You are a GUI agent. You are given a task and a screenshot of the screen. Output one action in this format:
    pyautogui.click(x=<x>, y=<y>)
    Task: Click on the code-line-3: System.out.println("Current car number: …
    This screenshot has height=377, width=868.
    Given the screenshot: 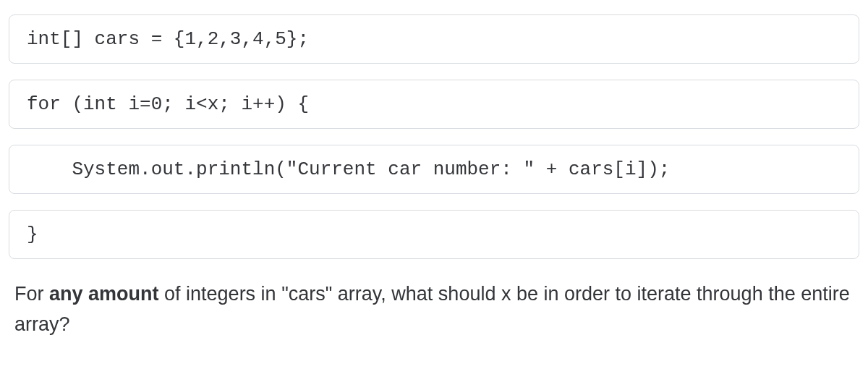 What is the action you would take?
    pyautogui.click(x=434, y=169)
    